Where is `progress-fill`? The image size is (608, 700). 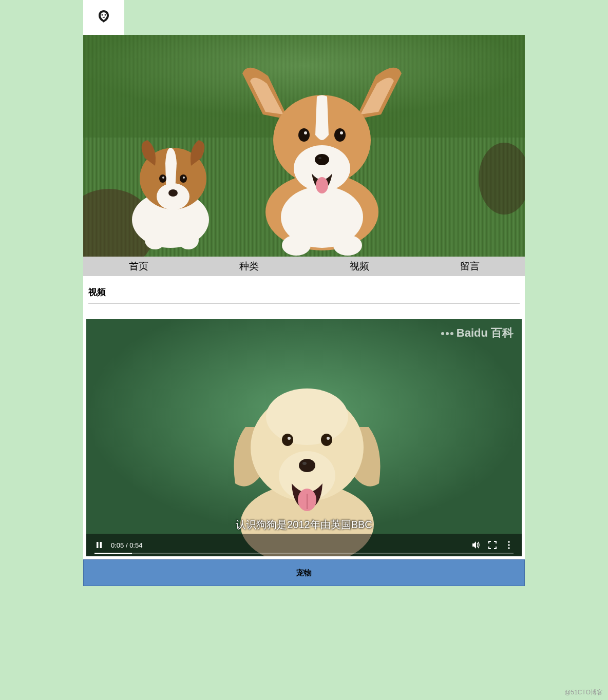
progress-fill is located at coordinates (113, 553).